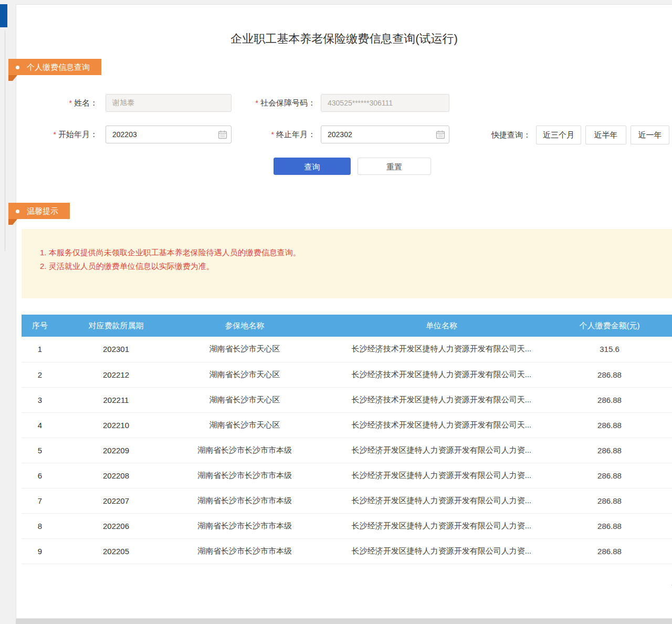 The height and width of the screenshot is (624, 672). What do you see at coordinates (40, 400) in the screenshot?
I see `table-cell: 3` at bounding box center [40, 400].